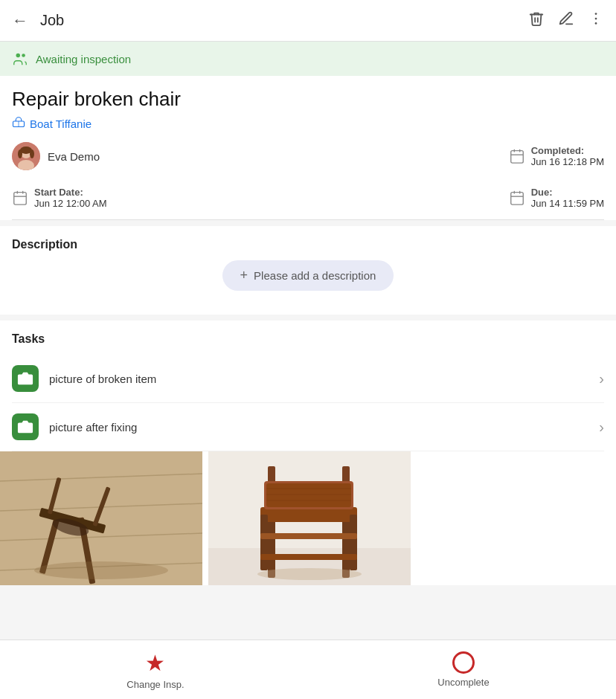 This screenshot has width=616, height=699. I want to click on task-item-1: picture of broken item ›, so click(308, 379).